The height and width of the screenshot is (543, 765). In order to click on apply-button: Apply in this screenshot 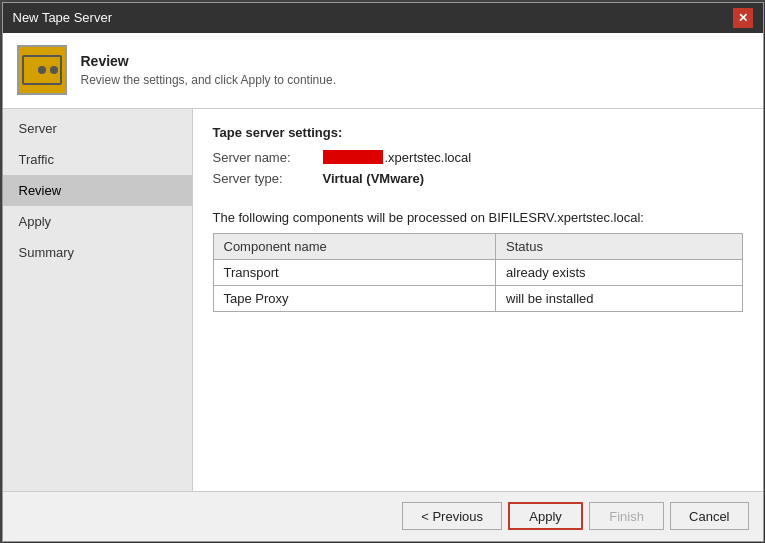, I will do `click(546, 516)`.